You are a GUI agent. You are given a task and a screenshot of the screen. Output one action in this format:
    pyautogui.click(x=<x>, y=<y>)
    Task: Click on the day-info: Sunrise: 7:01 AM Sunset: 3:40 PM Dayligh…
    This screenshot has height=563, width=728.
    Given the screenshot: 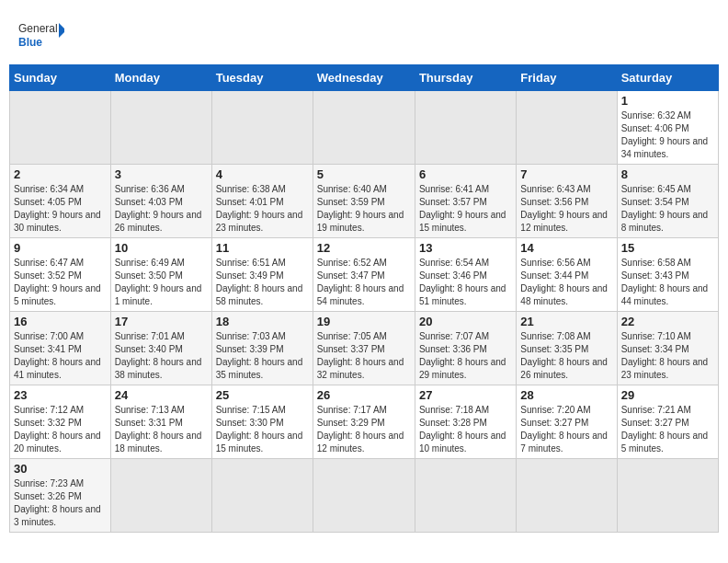 What is the action you would take?
    pyautogui.click(x=162, y=356)
    